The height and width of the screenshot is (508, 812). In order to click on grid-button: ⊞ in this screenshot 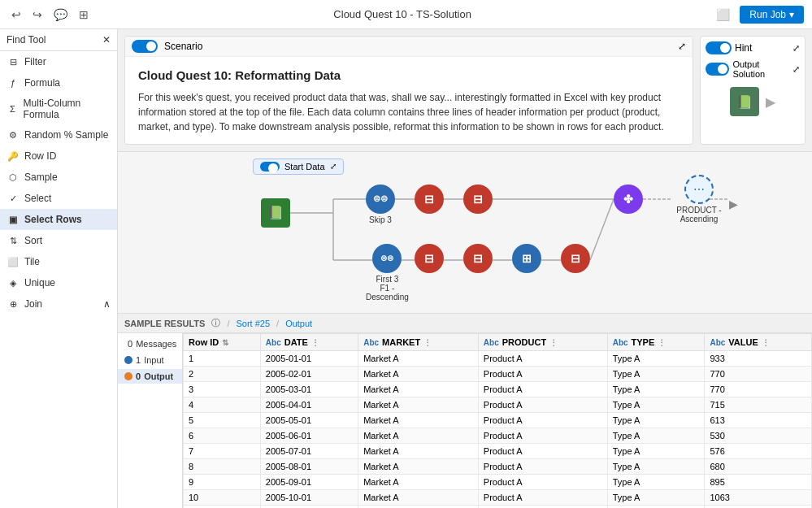, I will do `click(84, 15)`.